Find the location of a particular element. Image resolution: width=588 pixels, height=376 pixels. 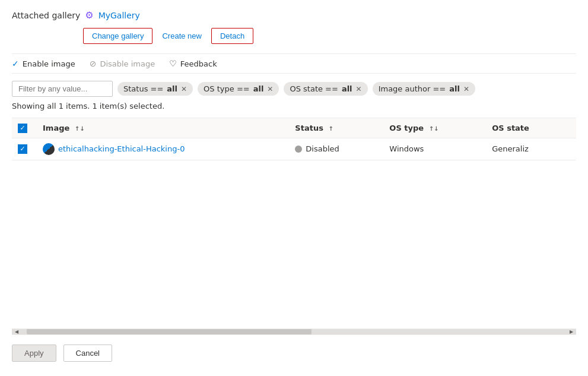

status-chip-key: Status == is located at coordinates (144, 89).